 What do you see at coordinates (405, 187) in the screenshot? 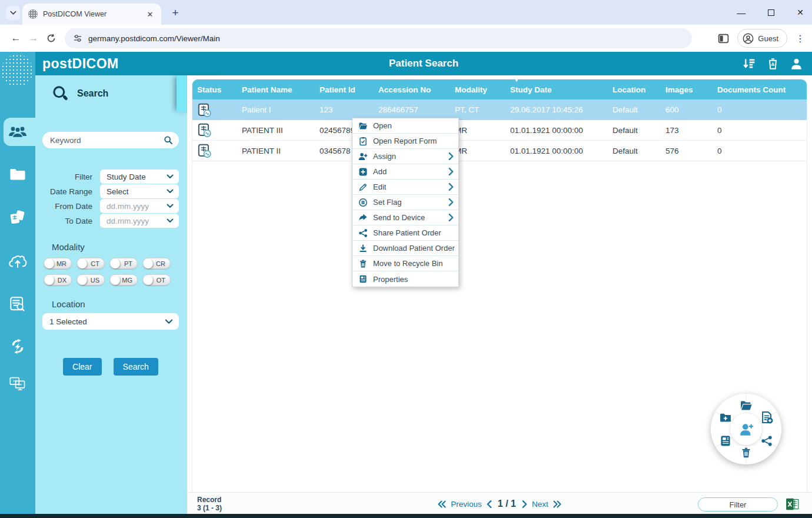
I see `menu-item-edit: Edit` at bounding box center [405, 187].